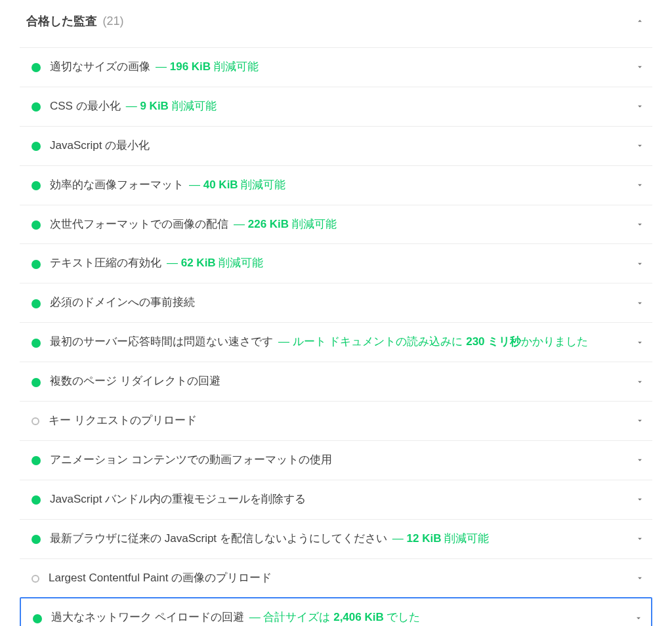  What do you see at coordinates (336, 185) in the screenshot?
I see `audit-item: 効率的な画像フォーマット— 40 KiB 削減可能` at bounding box center [336, 185].